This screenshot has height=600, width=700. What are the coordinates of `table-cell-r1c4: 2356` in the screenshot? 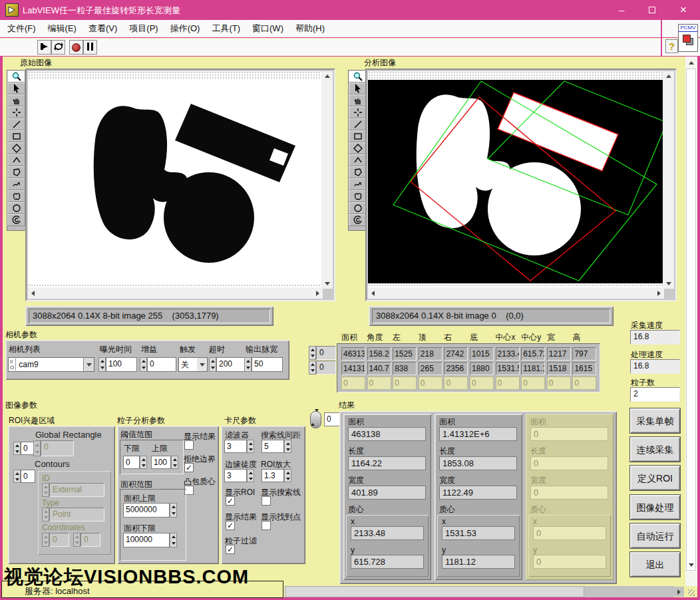 It's located at (456, 369).